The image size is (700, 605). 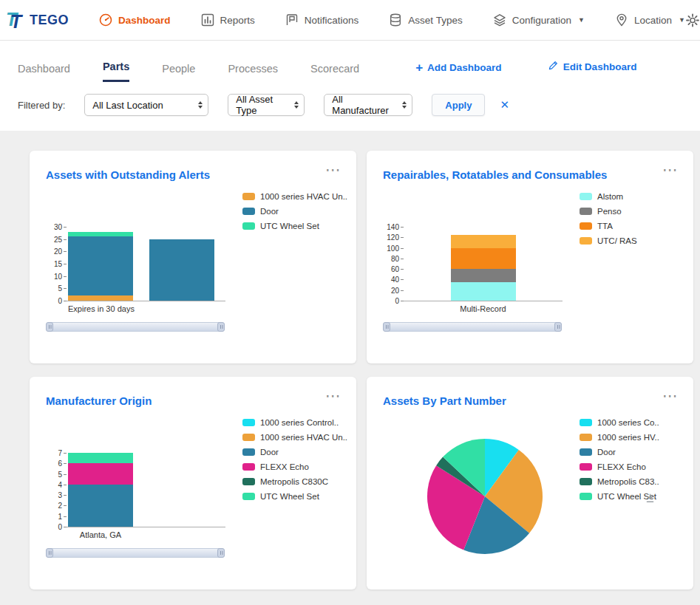 I want to click on nav-notifications: Notifications, so click(x=322, y=20).